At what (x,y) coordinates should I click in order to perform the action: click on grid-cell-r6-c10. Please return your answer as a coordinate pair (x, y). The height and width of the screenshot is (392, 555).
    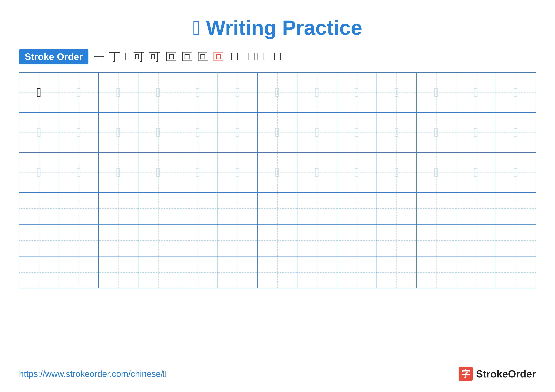
    Looking at the image, I should click on (397, 272).